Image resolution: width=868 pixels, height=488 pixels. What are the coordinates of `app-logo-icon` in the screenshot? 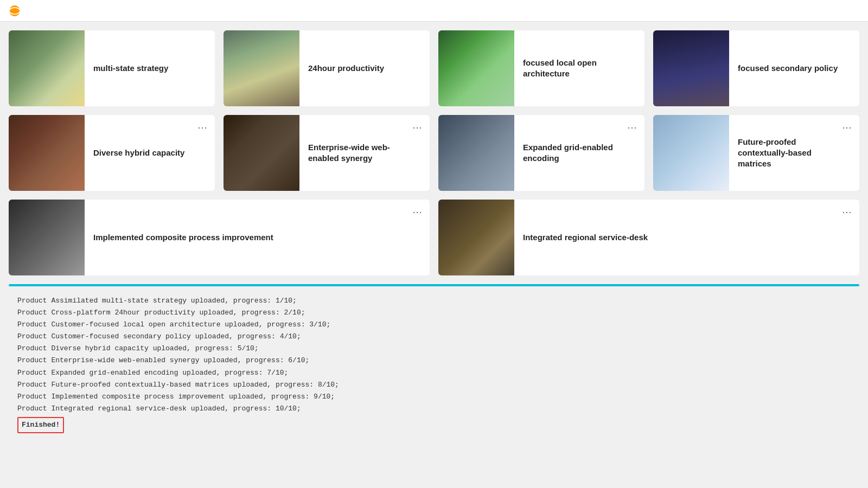 It's located at (15, 11).